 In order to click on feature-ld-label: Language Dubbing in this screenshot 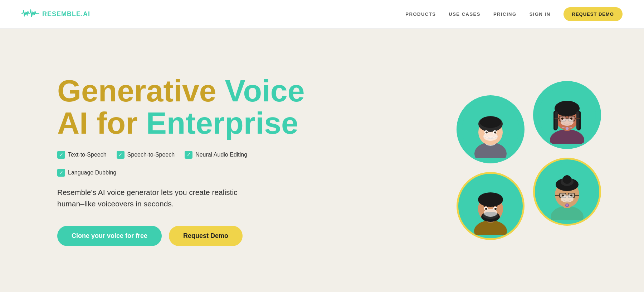, I will do `click(92, 173)`.